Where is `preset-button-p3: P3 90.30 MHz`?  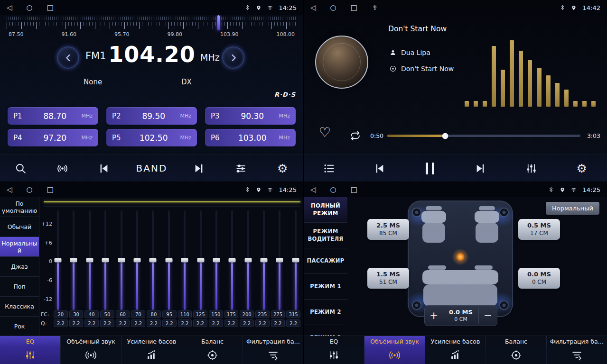 preset-button-p3: P3 90.30 MHz is located at coordinates (251, 116).